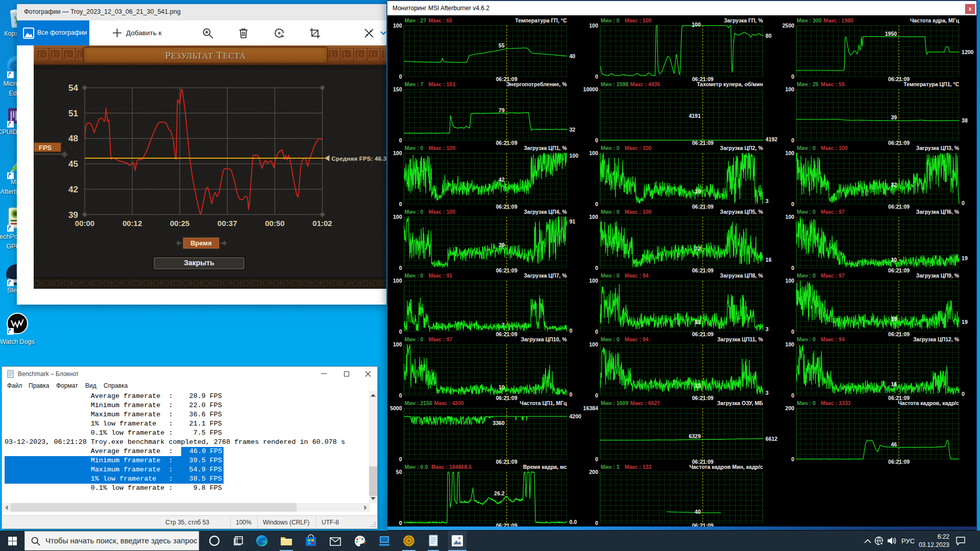  I want to click on svg-text: 51, so click(74, 113).